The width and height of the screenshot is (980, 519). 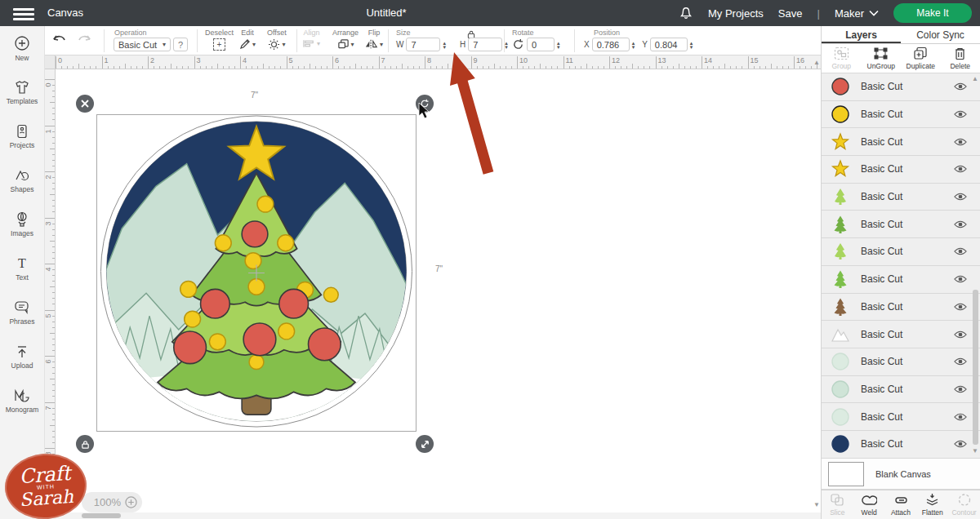 I want to click on v-ruler-number: 4, so click(x=49, y=269).